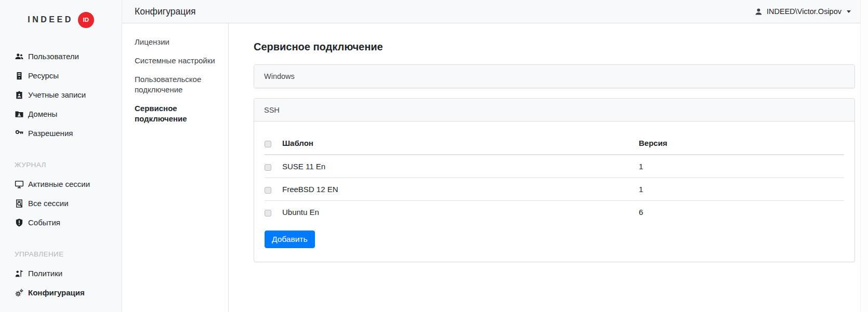  I want to click on table-row: FreeBSD 12 EN 1, so click(554, 189).